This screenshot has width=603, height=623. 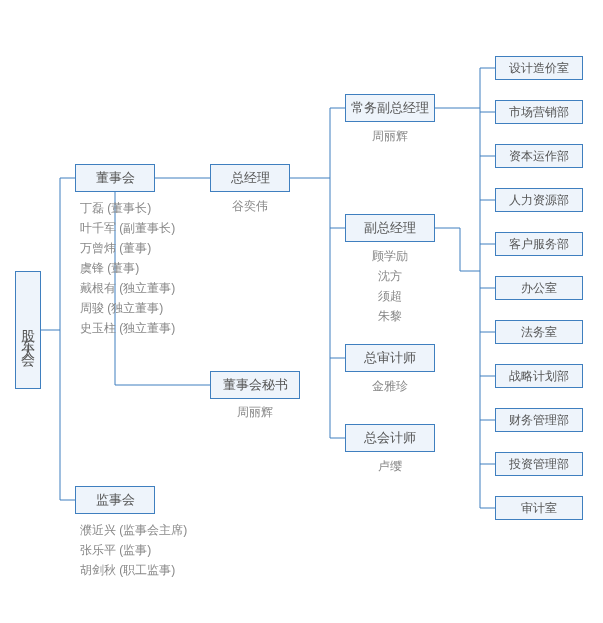 I want to click on deputy-gm-people: 顾学励 沈方 须超 朱黎, so click(x=390, y=286).